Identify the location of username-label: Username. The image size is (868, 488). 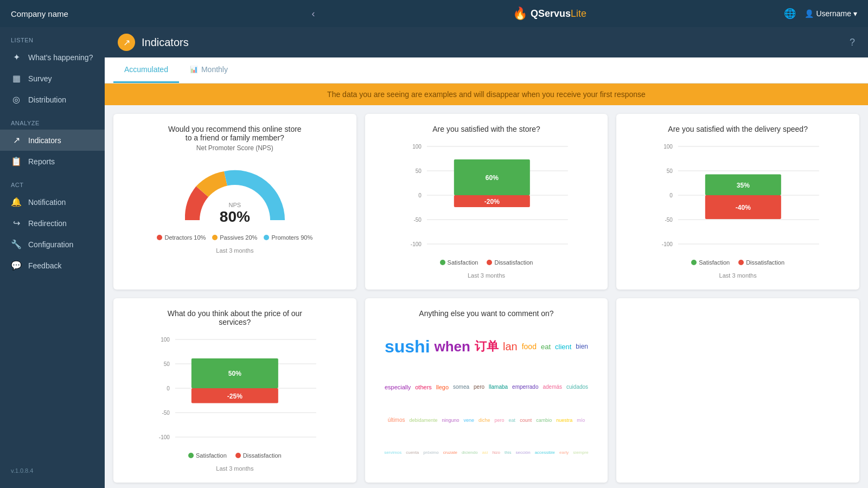
(833, 14).